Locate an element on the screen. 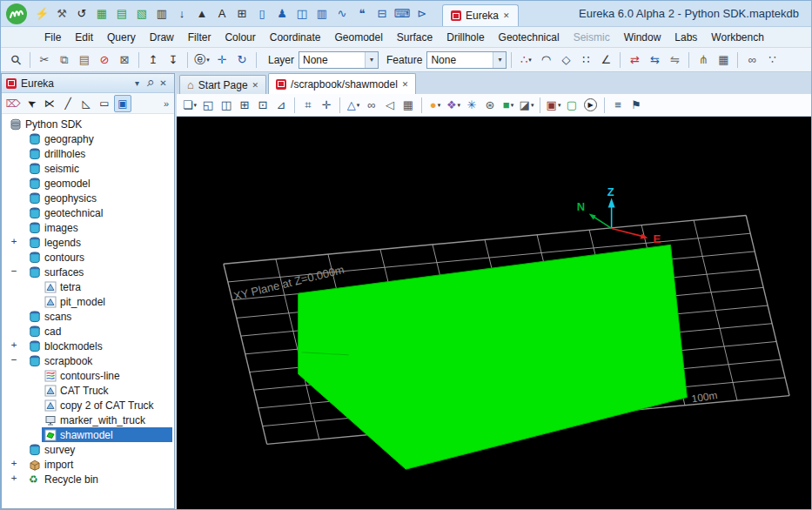 This screenshot has width=812, height=510. level-flag-icon: ⚑ is located at coordinates (636, 105).